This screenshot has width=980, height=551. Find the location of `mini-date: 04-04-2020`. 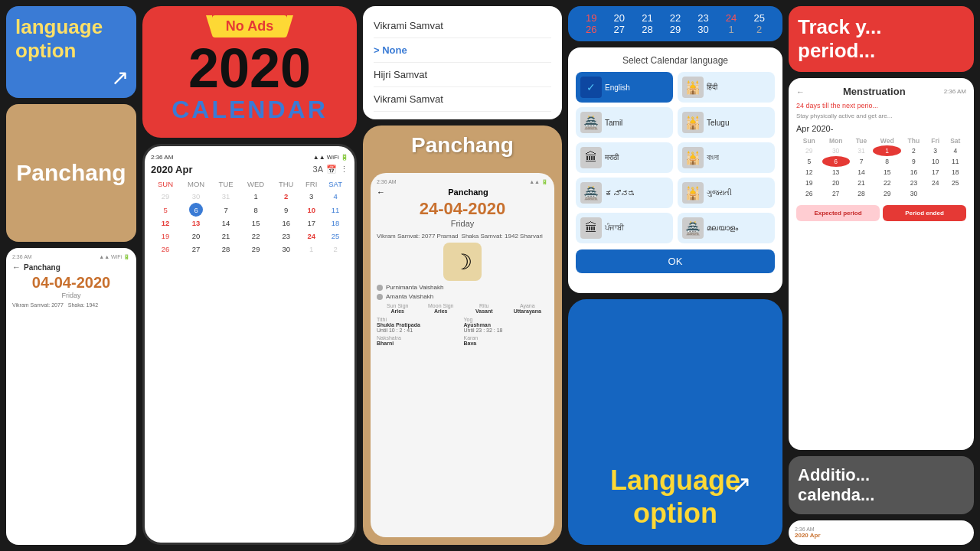

mini-date: 04-04-2020 is located at coordinates (71, 283).